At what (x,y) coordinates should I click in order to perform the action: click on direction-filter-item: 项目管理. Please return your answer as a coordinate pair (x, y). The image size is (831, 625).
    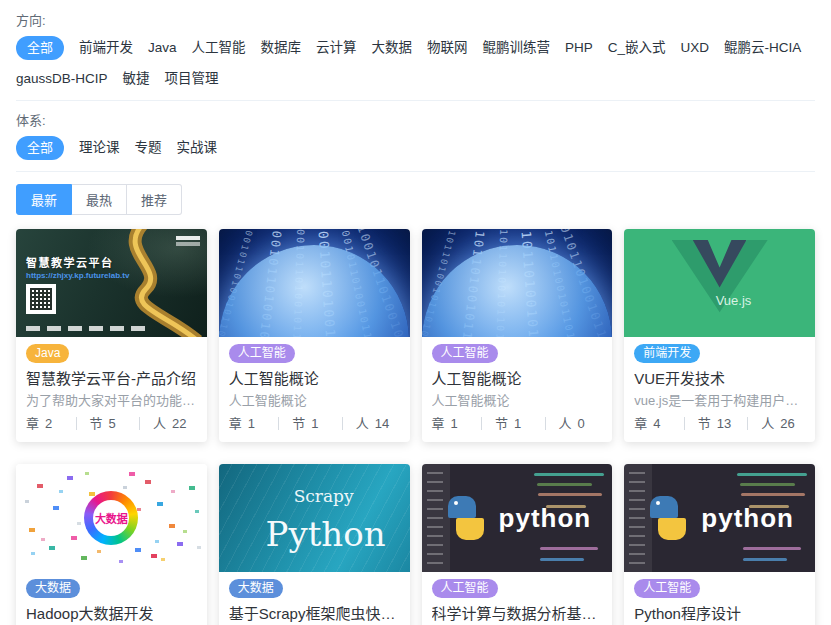
    Looking at the image, I should click on (192, 79).